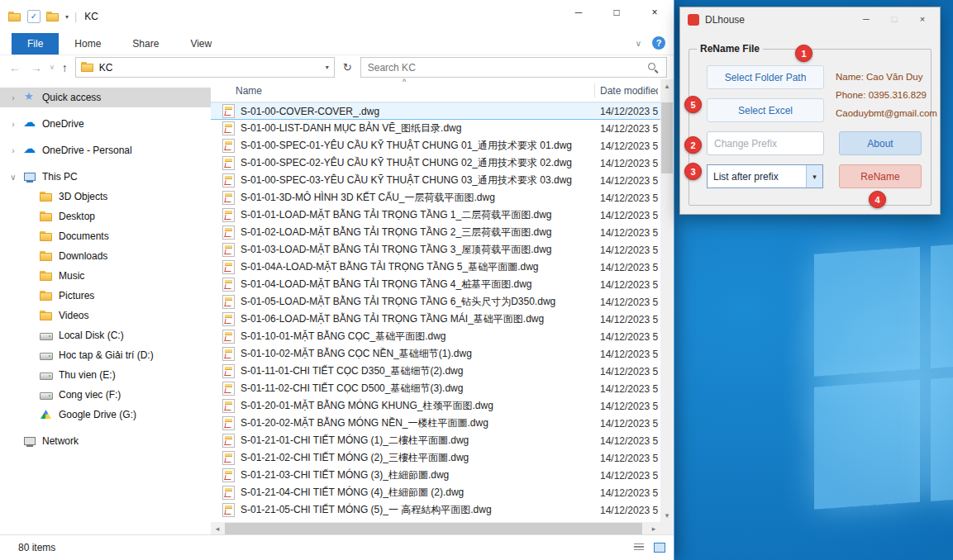 This screenshot has height=560, width=953. Describe the element at coordinates (347, 68) in the screenshot. I see `refresh-icon: ↻` at that location.